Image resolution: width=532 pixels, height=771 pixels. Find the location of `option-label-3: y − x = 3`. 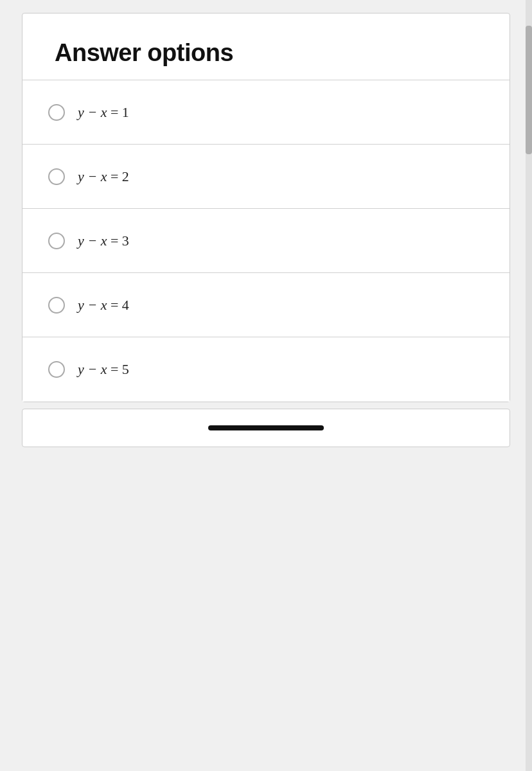

option-label-3: y − x = 3 is located at coordinates (103, 241).